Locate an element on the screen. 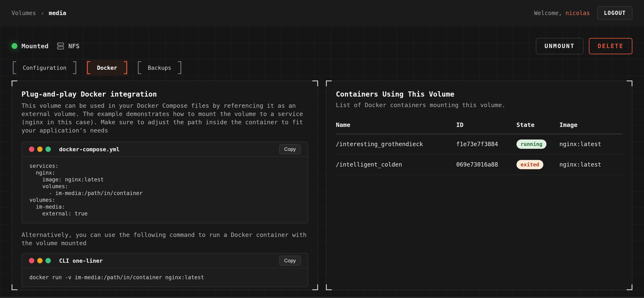  col-header-state: State is located at coordinates (538, 126).